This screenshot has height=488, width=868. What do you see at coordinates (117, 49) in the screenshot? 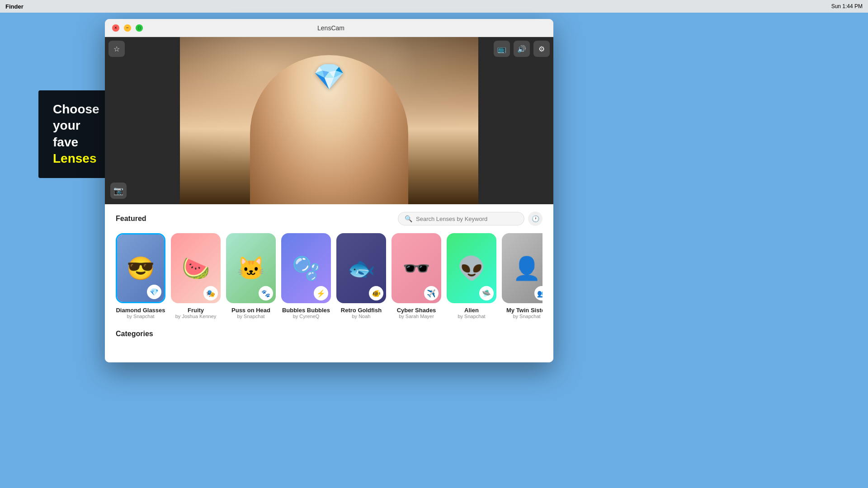
I see `favorite-button: ☆` at bounding box center [117, 49].